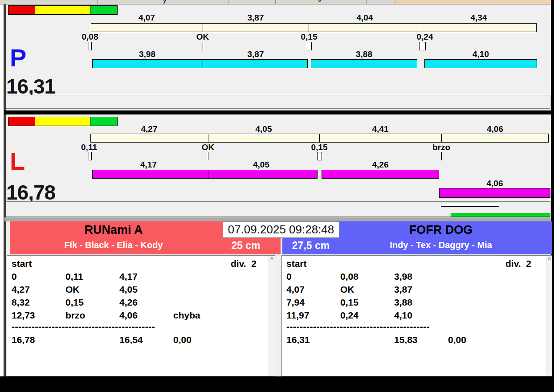 The height and width of the screenshot is (392, 554). Describe the element at coordinates (264, 129) in the screenshot. I see `l-split-time: 4,05` at that location.